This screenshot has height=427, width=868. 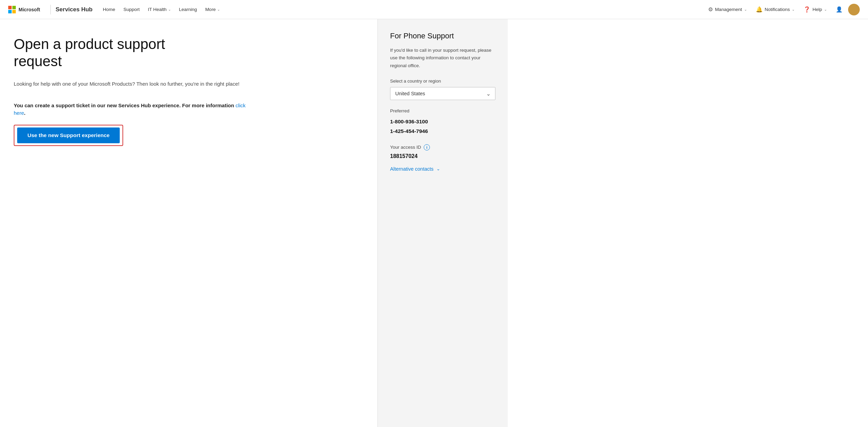 I want to click on alt-contacts-label: Alternative contacts, so click(x=412, y=169).